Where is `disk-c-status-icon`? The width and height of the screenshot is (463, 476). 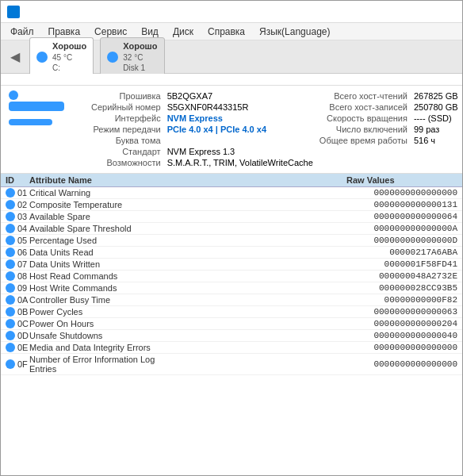
disk-c-status-icon is located at coordinates (42, 57).